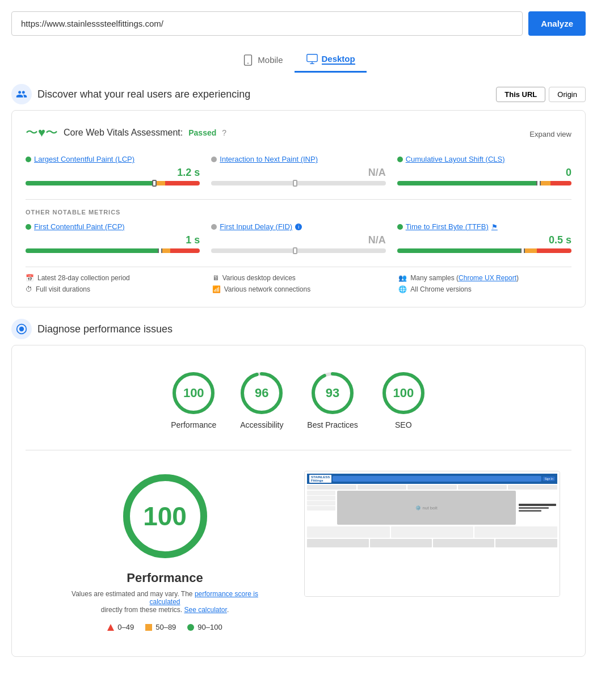 Image resolution: width=597 pixels, height=700 pixels. What do you see at coordinates (205, 610) in the screenshot?
I see `see-calculator-link: See calculator` at bounding box center [205, 610].